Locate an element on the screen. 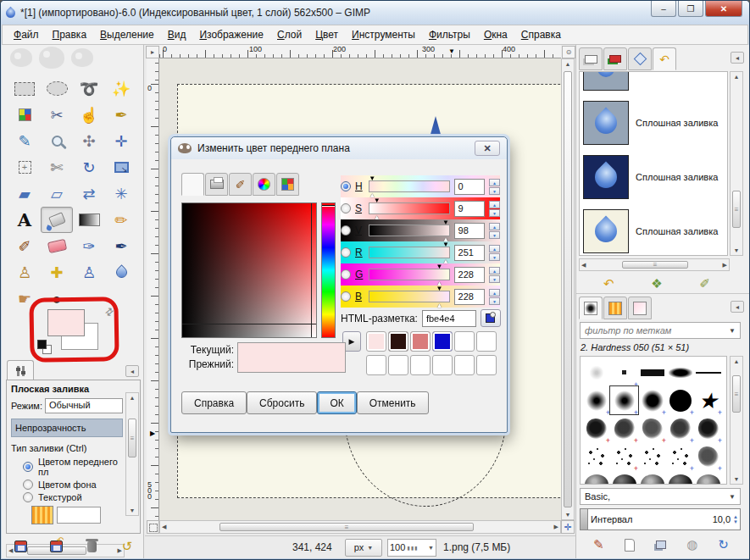  reset-options-button: ↺ is located at coordinates (127, 546).